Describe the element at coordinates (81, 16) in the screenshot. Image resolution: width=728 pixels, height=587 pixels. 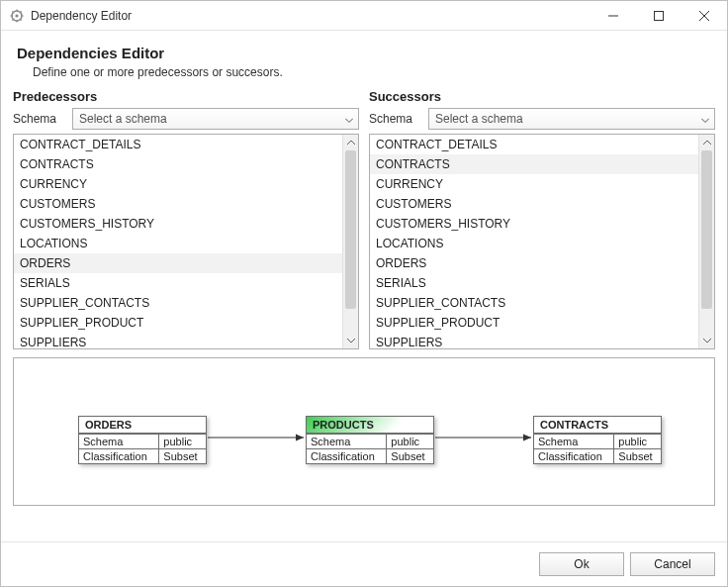
I see `window-title: Dependency Editor` at that location.